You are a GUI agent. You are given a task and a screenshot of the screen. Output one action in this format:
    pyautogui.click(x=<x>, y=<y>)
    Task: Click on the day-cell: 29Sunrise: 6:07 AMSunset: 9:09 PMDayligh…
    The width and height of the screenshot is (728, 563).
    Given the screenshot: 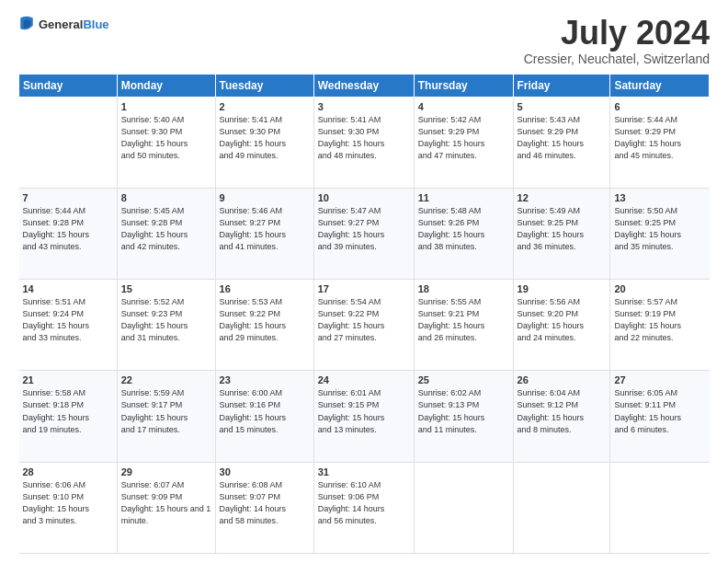 What is the action you would take?
    pyautogui.click(x=165, y=508)
    